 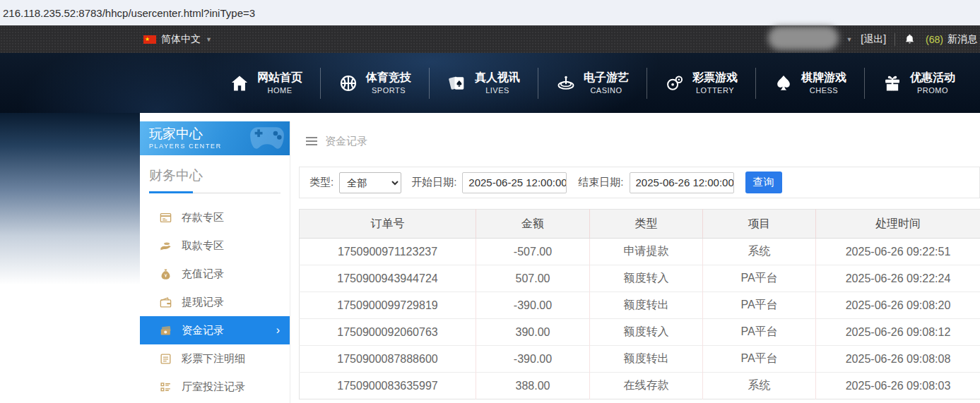 I want to click on end-date-input, so click(x=682, y=183).